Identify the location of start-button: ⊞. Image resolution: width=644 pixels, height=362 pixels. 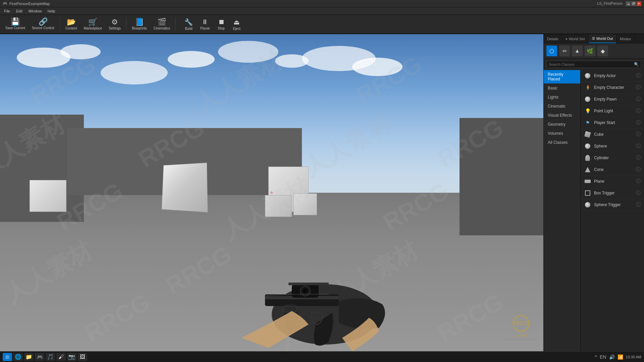
(7, 357).